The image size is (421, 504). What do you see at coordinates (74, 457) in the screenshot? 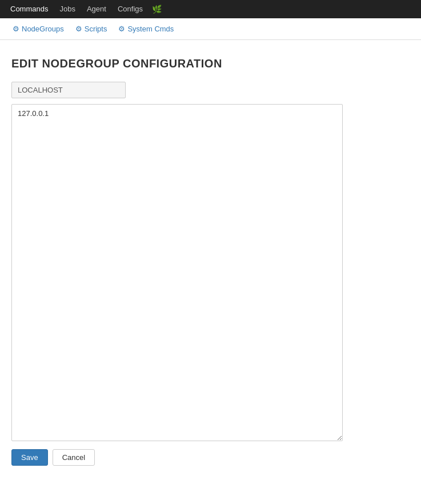
I see `cancel-button: Cancel` at bounding box center [74, 457].